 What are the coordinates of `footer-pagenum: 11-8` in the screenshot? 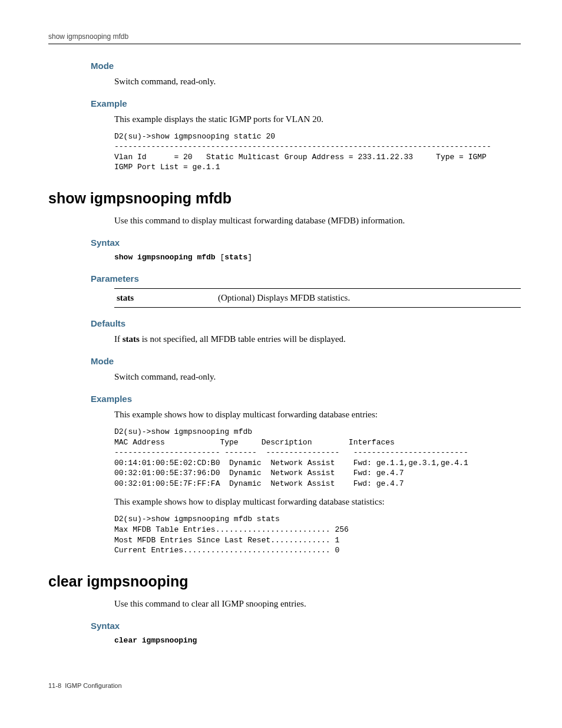 It's located at (55, 686).